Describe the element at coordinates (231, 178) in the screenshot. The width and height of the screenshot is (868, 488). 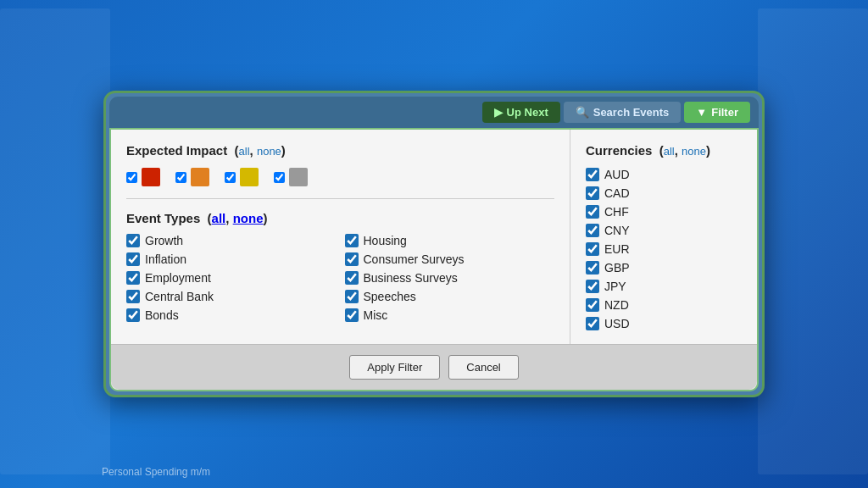
I see `impact-checkbox-low` at that location.